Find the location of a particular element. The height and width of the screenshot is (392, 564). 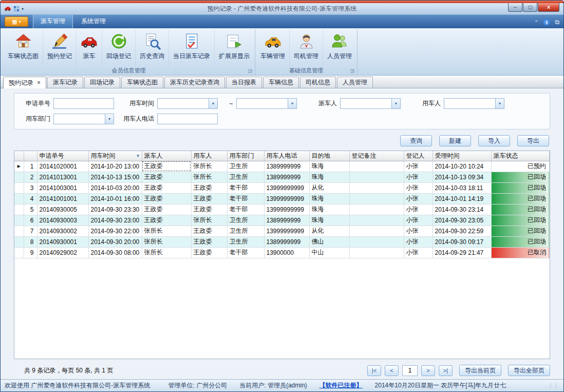

column-header: 申请单号 is located at coordinates (63, 156).